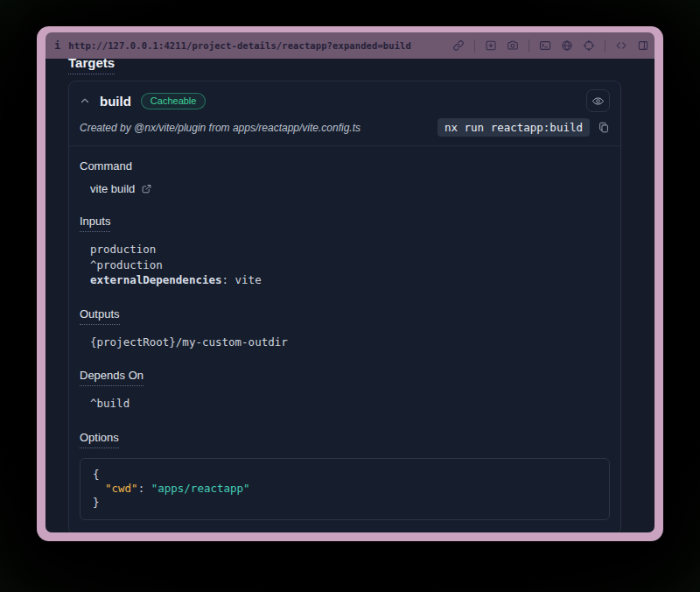 The width and height of the screenshot is (700, 592). What do you see at coordinates (621, 46) in the screenshot?
I see `code-icon` at bounding box center [621, 46].